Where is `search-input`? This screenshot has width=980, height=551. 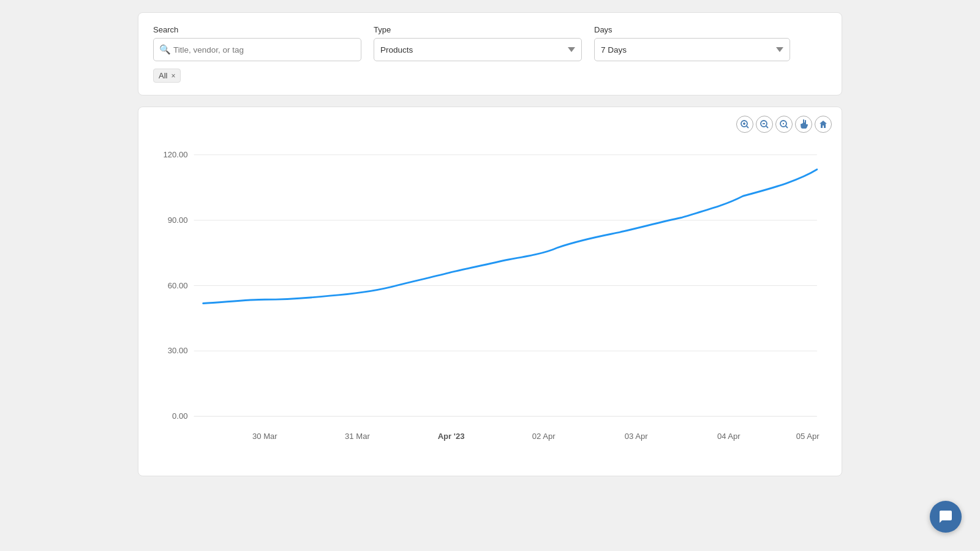
search-input is located at coordinates (257, 50).